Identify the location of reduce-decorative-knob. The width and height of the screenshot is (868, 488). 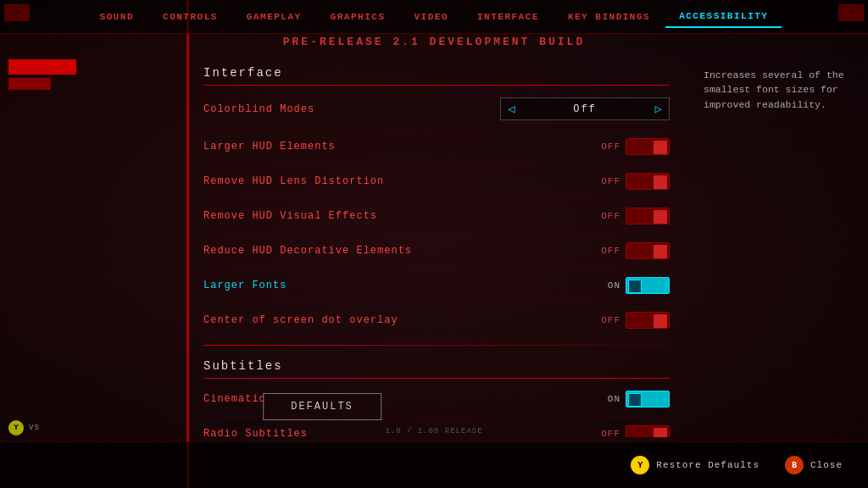
(660, 252).